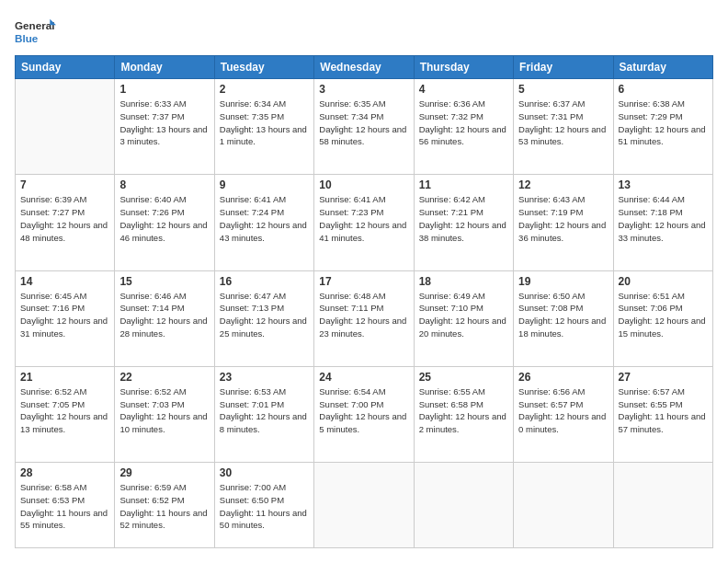 The height and width of the screenshot is (563, 728). Describe the element at coordinates (563, 377) in the screenshot. I see `day-number: 26` at that location.